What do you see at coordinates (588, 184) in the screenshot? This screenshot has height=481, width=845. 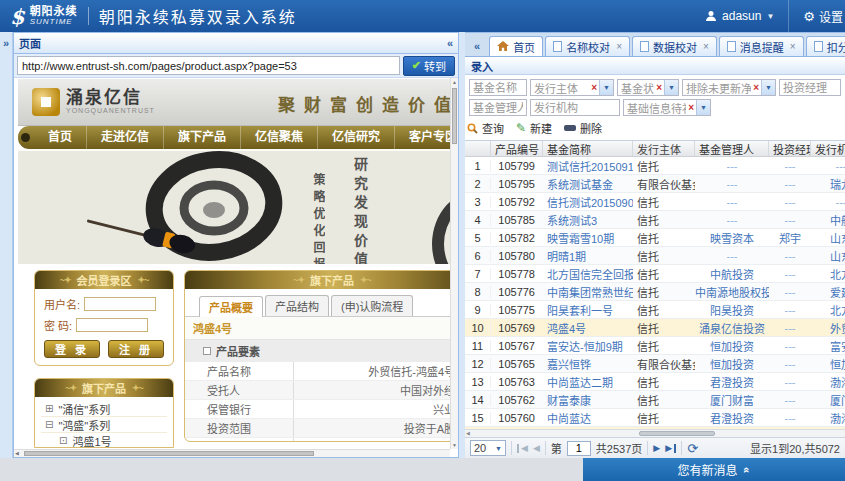 I see `cell-fund-name-link: 系统测试基金` at bounding box center [588, 184].